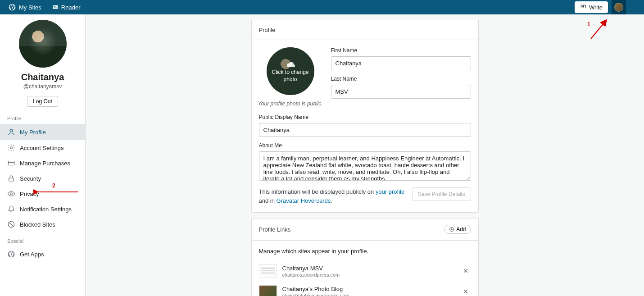 The height and width of the screenshot is (296, 644). Describe the element at coordinates (591, 7) in the screenshot. I see `write-button: Write` at that location.